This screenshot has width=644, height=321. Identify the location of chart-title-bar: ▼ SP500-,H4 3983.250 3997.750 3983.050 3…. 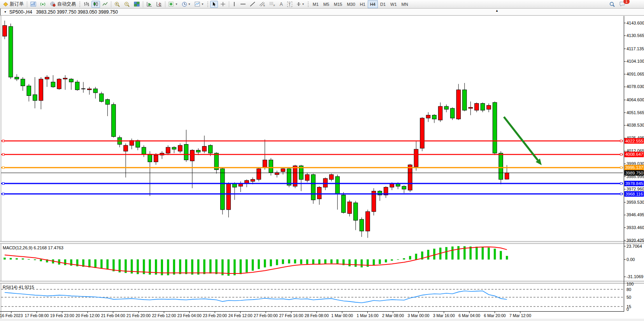
(322, 12).